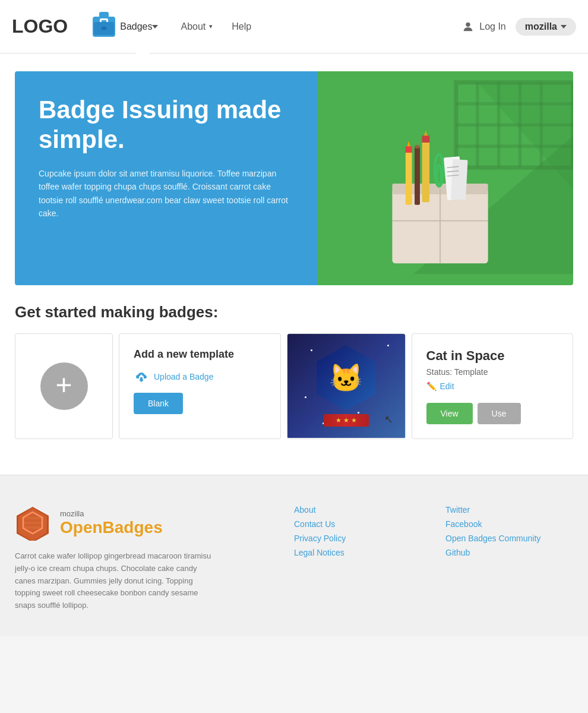  Describe the element at coordinates (64, 386) in the screenshot. I see `add-new-card: +` at that location.